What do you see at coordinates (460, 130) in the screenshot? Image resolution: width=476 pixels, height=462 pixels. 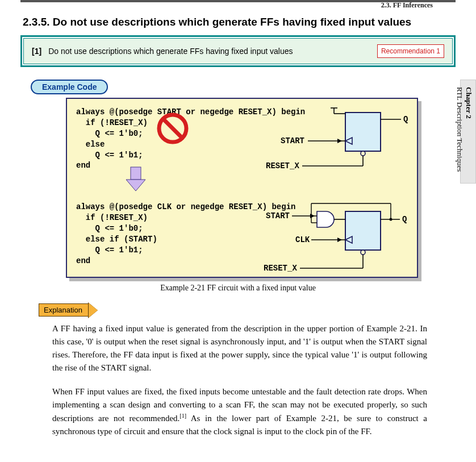 I see `side-title: RTL Description Techniques` at bounding box center [460, 130].